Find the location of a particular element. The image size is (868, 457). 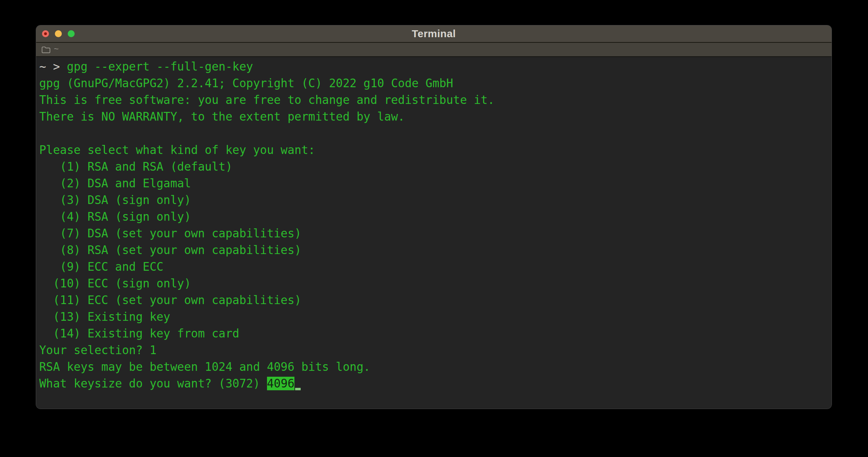

terminal-line: RSA keys may be between 1024 and 4096 bi… is located at coordinates (434, 367).